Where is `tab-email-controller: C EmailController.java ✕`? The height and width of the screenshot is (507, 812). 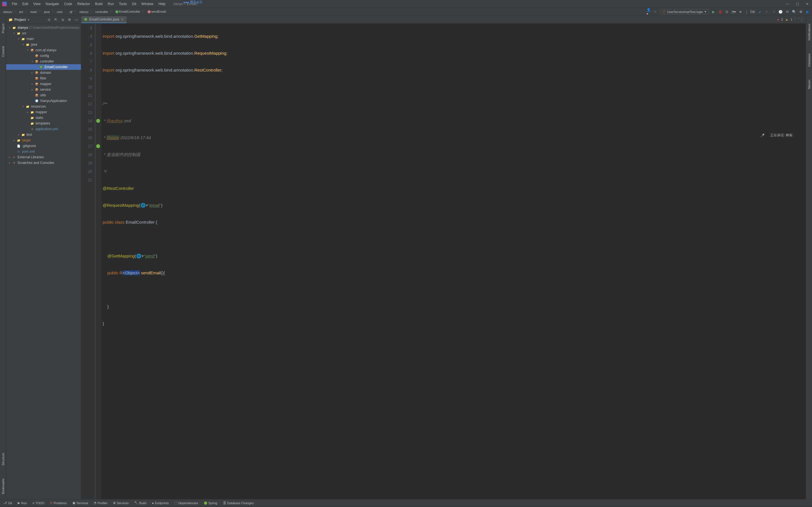 tab-email-controller: C EmailController.java ✕ is located at coordinates (104, 20).